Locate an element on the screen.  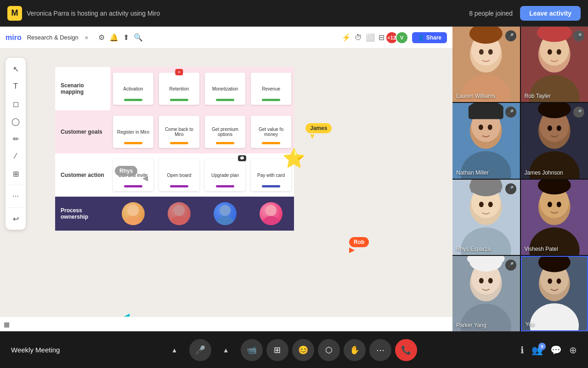
controls-right: ℹ 👥 8 💬 ⊕ is located at coordinates (548, 350).